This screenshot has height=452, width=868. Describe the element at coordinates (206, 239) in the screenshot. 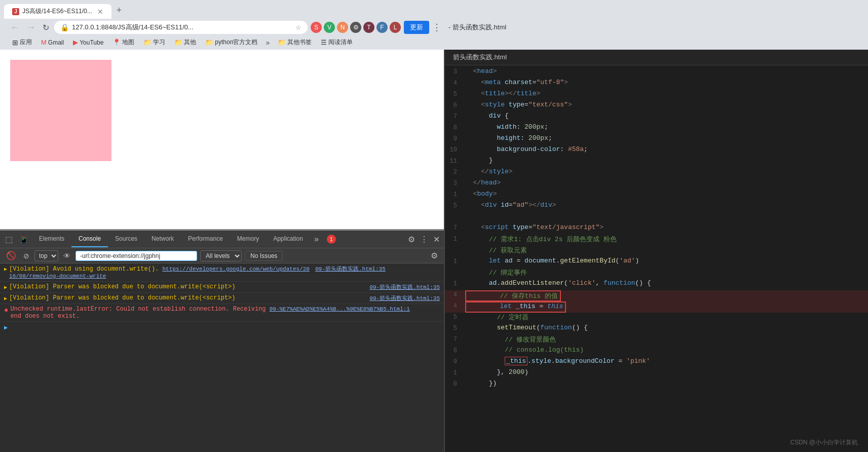

I see `tab-performance: Performance` at that location.